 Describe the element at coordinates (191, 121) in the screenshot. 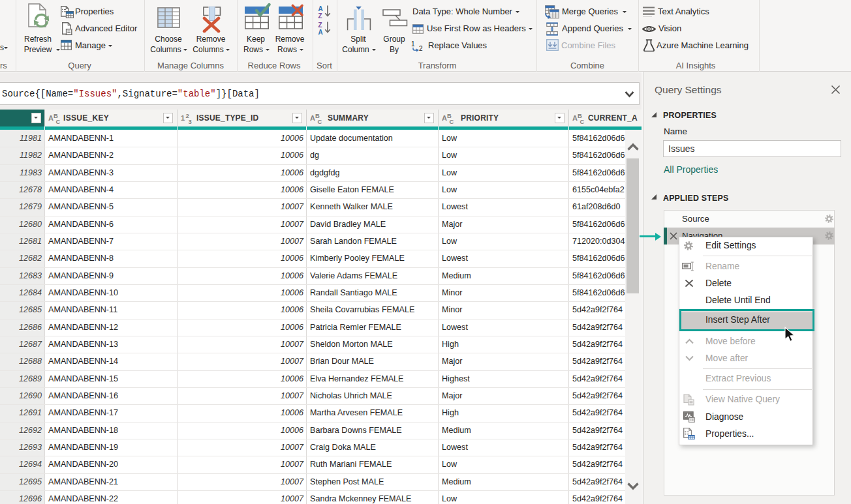

I see `svg-text: 3` at that location.